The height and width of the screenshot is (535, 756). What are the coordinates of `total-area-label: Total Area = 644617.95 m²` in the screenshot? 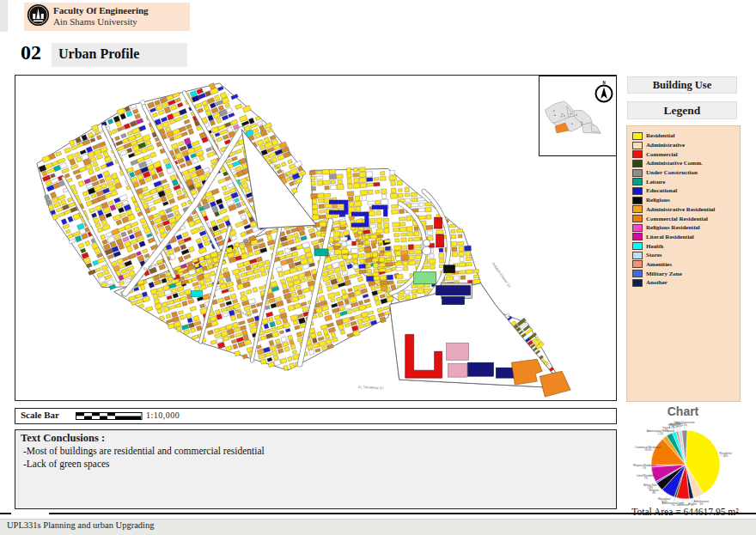 It's located at (686, 512).